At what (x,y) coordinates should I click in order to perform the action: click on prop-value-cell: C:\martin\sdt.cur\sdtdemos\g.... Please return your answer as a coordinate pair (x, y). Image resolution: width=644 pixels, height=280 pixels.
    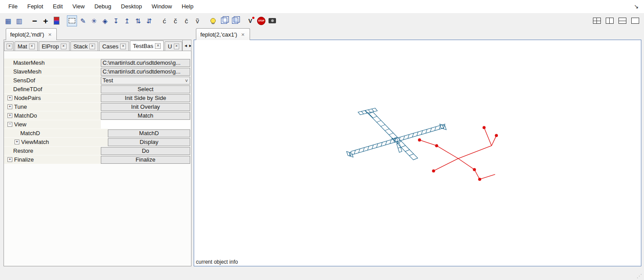
    Looking at the image, I should click on (146, 63).